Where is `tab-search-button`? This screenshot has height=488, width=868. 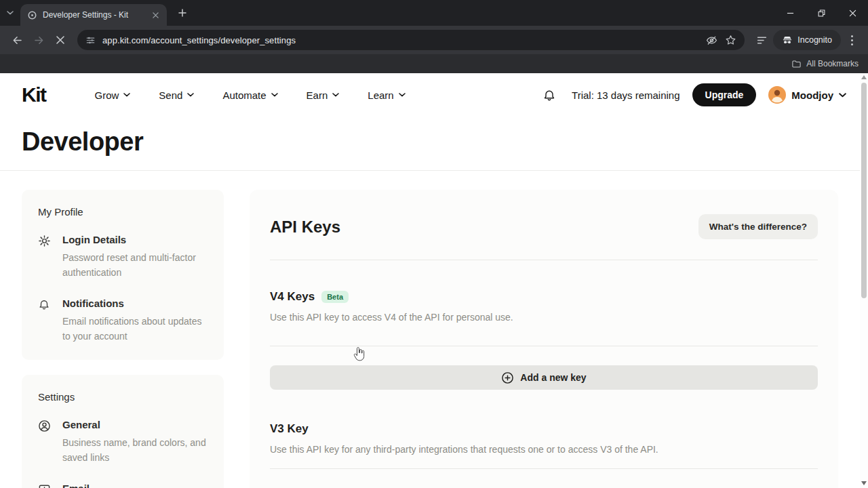 tab-search-button is located at coordinates (10, 13).